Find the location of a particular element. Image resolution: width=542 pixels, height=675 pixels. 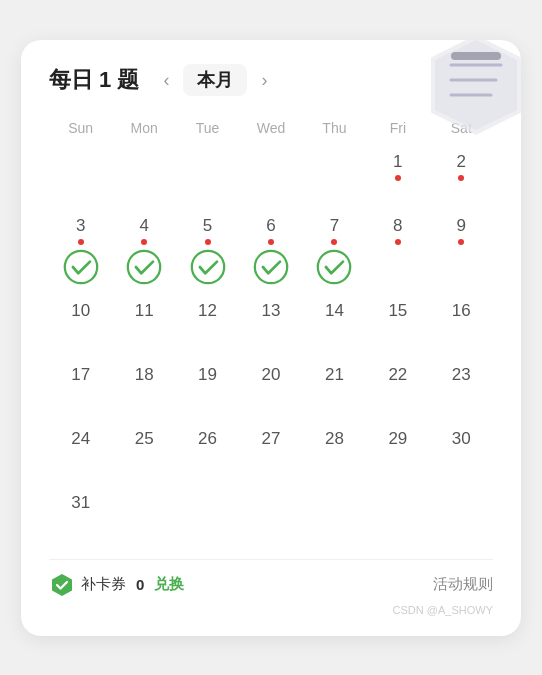

day-number: 17 is located at coordinates (80, 375).